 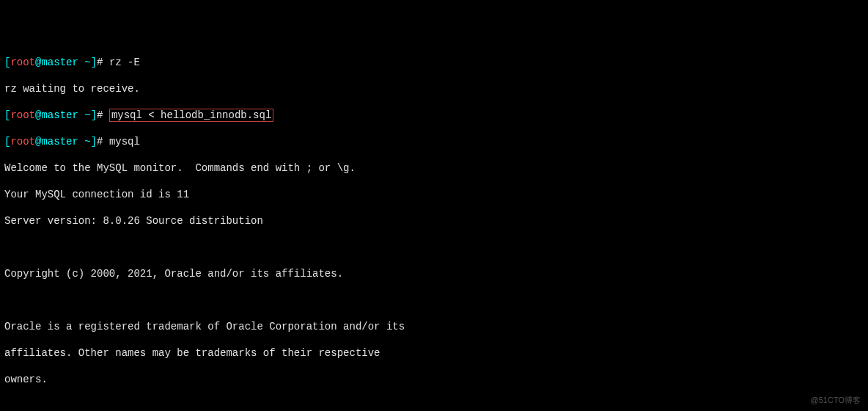 I want to click on mysql-copyright: Copyright (c) 2000, 2021, Oracle and/or …, so click(x=434, y=274).